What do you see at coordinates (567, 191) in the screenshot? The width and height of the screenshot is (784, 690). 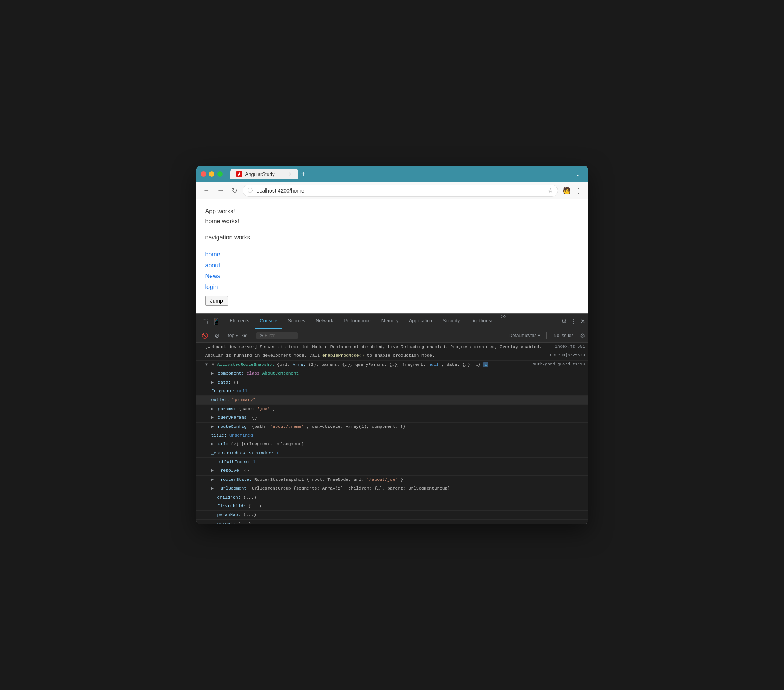 I see `user-avatar: 🧑` at bounding box center [567, 191].